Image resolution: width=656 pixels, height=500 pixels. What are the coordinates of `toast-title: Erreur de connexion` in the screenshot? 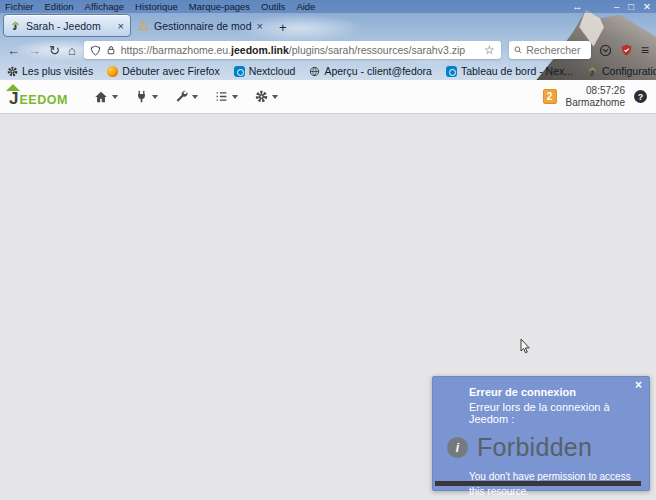 It's located at (553, 392).